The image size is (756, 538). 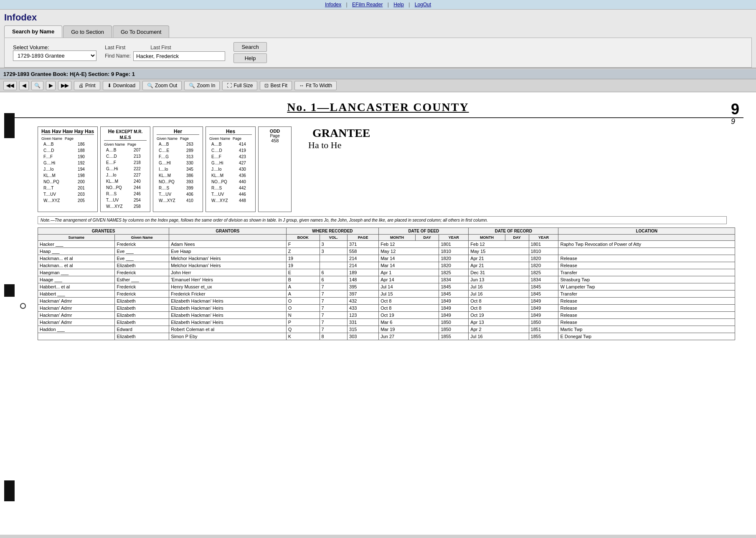 What do you see at coordinates (514, 231) in the screenshot?
I see `col-header-record: DATE OF RECORD` at bounding box center [514, 231].